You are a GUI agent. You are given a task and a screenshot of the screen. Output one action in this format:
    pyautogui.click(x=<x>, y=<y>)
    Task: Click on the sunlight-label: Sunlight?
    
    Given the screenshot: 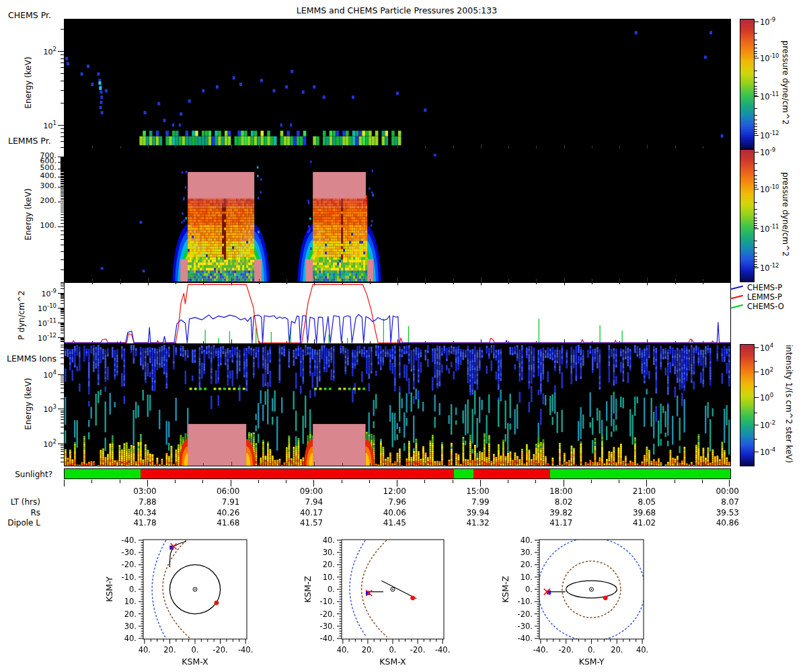 What is the action you would take?
    pyautogui.click(x=26, y=474)
    